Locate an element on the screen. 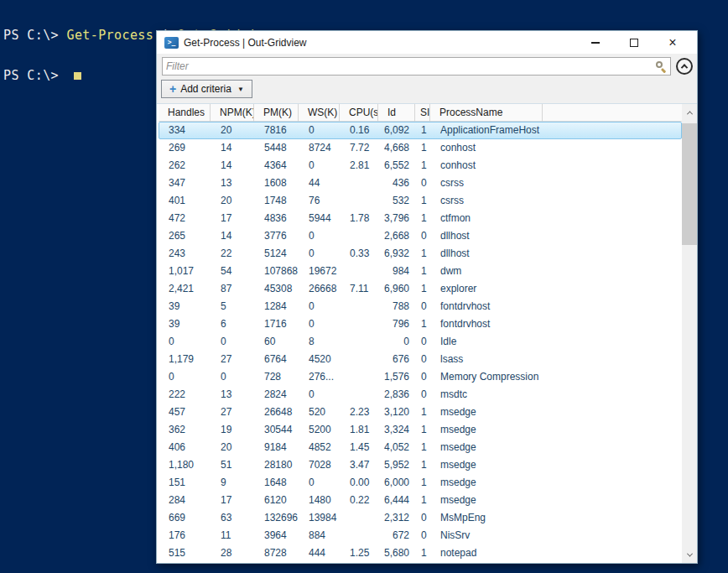  column-header-cpu: CPU(s) is located at coordinates (359, 112).